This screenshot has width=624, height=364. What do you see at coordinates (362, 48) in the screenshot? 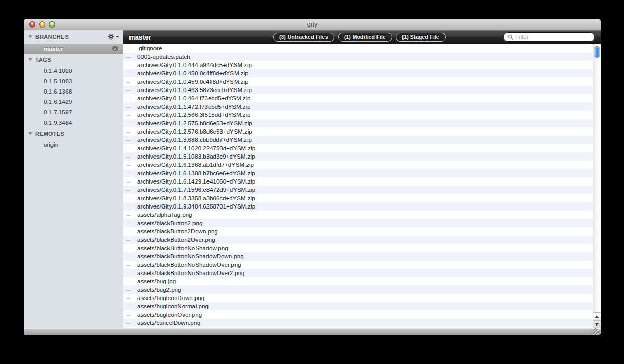
I see `file-row: –.gitignore` at bounding box center [362, 48].